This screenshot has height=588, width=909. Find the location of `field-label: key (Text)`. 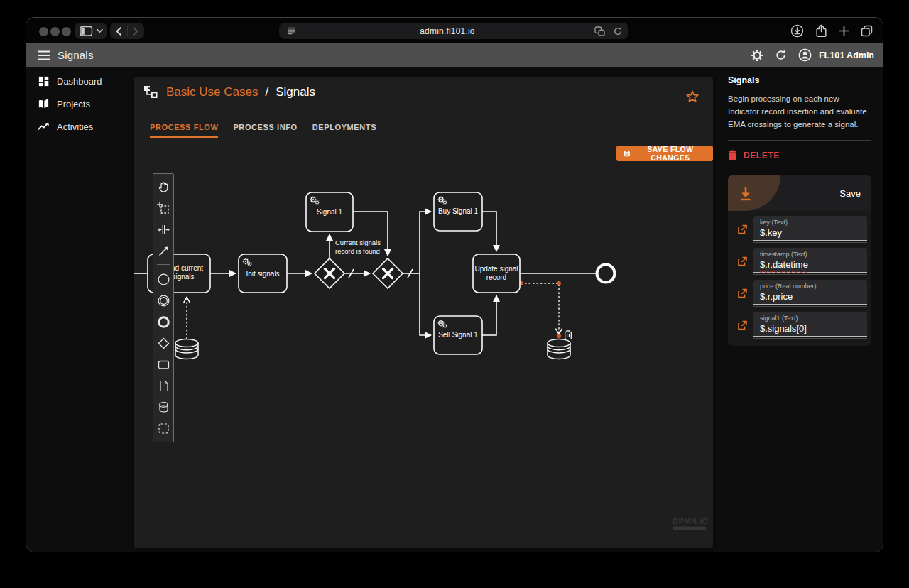

field-label: key (Text) is located at coordinates (810, 222).